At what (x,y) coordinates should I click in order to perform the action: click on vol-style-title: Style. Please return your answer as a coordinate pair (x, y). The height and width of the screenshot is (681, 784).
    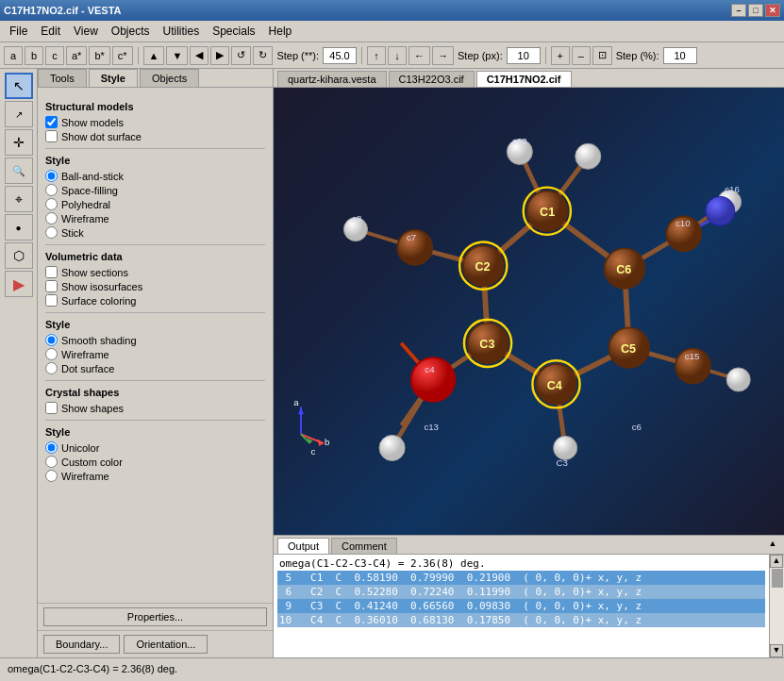
    Looking at the image, I should click on (155, 324).